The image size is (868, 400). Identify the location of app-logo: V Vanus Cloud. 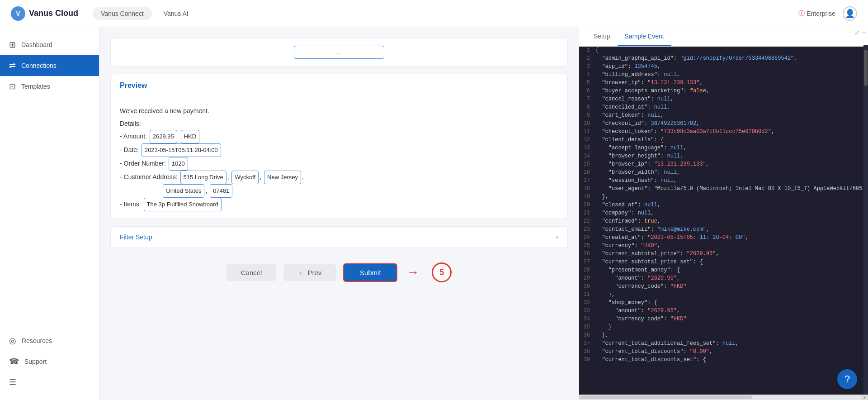
(44, 14).